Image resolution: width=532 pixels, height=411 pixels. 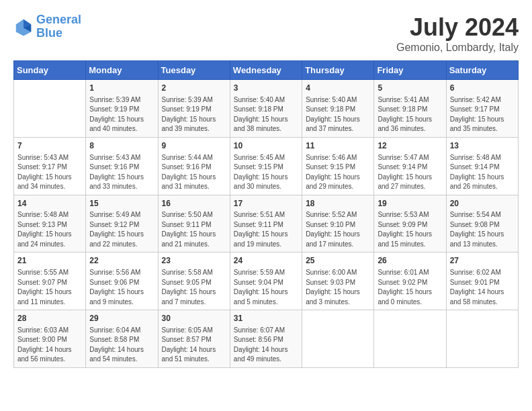 What do you see at coordinates (193, 109) in the screenshot?
I see `calendar-cell: 2Sunrise: 5:39 AM Sunset: 9:19 PM Daylig…` at bounding box center [193, 109].